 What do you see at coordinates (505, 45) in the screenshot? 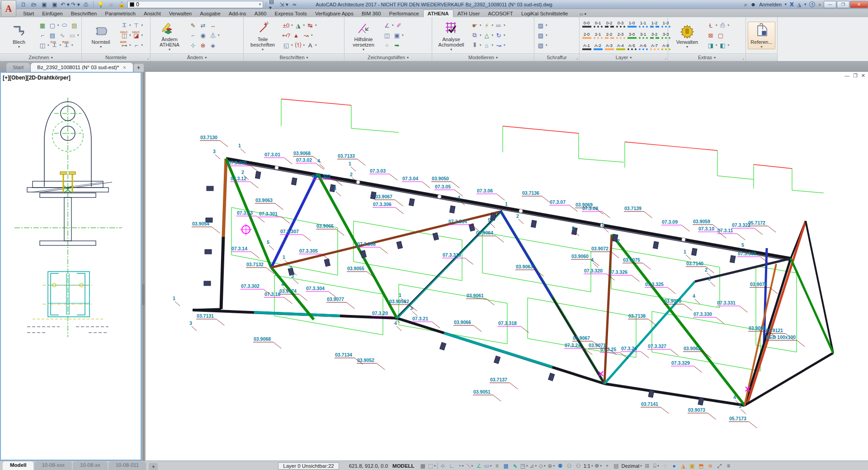
I see `swoosh-icon-caret: ▾` at bounding box center [505, 45].